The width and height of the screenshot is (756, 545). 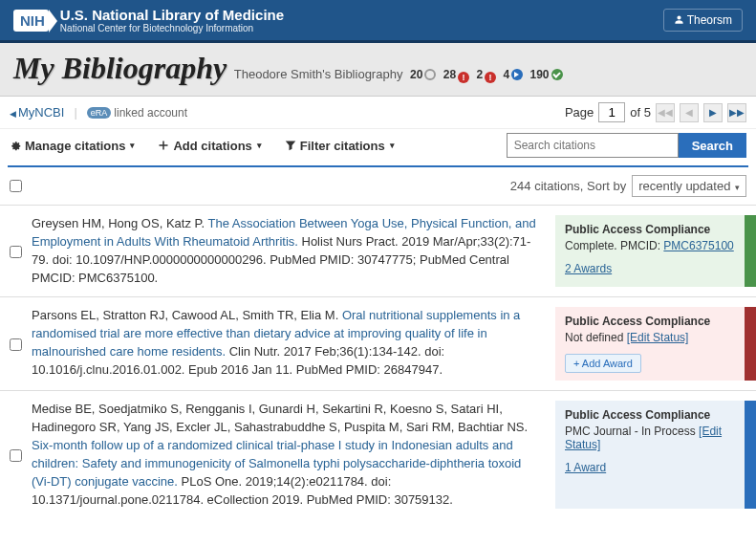 I want to click on org-sub: National Center for Biotechnology Inform…, so click(x=172, y=29).